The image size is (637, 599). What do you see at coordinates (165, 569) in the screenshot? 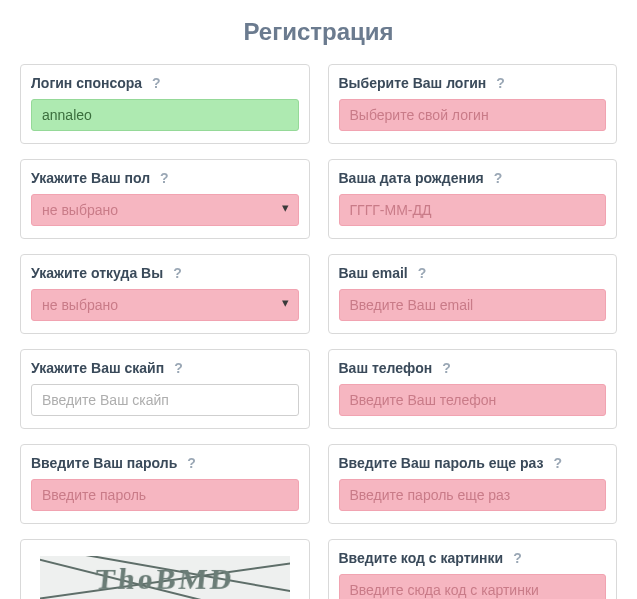
I see `captcha-image-card: ThoBMD` at bounding box center [165, 569].